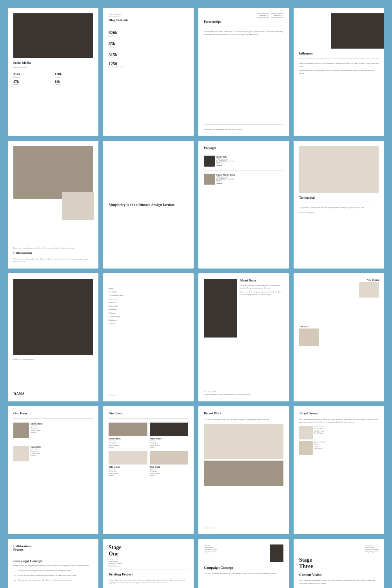  I want to click on nav-creative-team: The Creative Team, so click(148, 296).